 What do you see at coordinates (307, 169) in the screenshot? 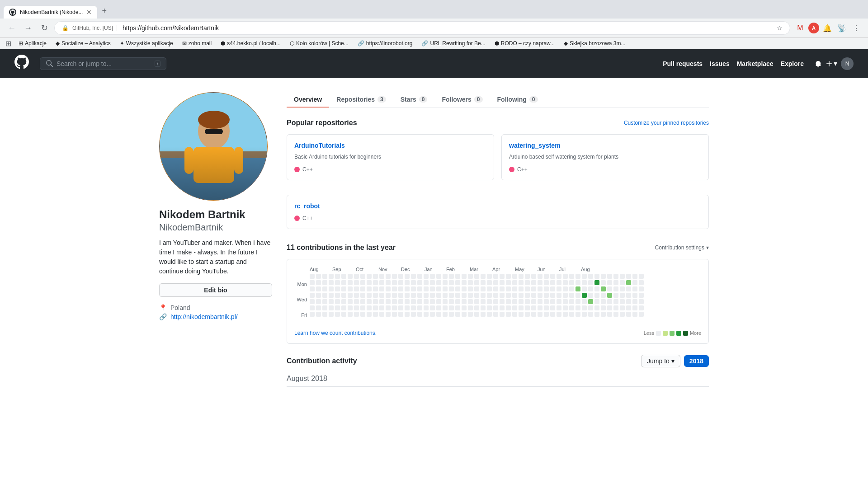
I see `lang-label-arduino: C++` at bounding box center [307, 169].